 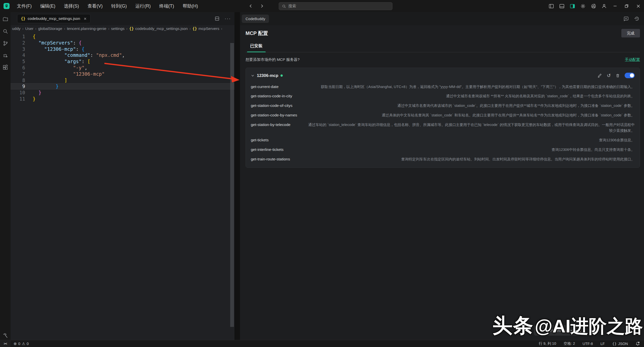 I want to click on tools-hammer-icon, so click(x=5, y=335).